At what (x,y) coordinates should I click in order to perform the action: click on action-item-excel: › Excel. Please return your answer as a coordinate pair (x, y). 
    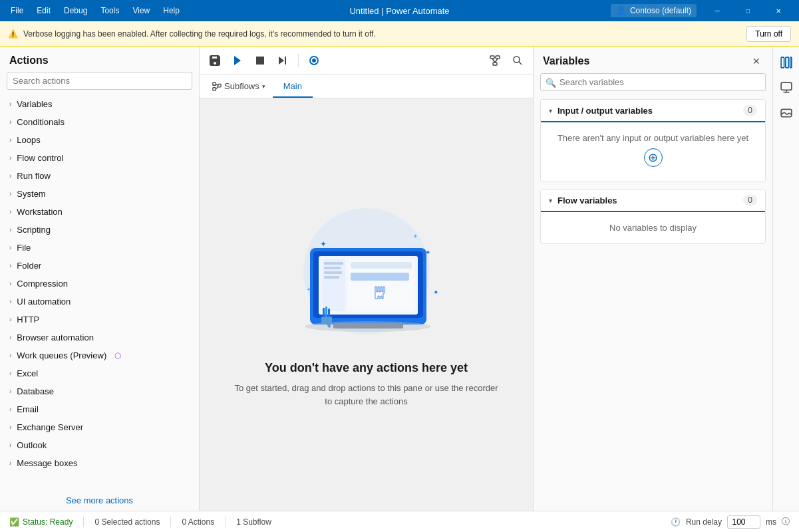
    Looking at the image, I should click on (100, 374).